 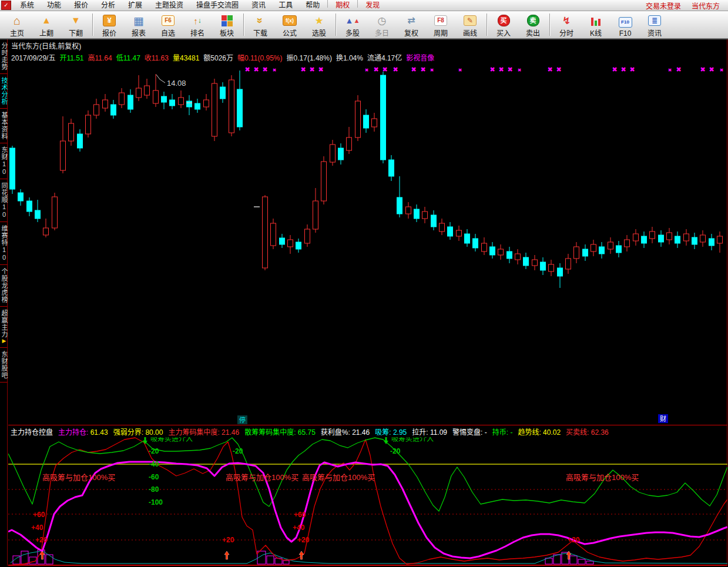 I want to click on toolbar-button-多日: ◷多日, so click(x=382, y=25).